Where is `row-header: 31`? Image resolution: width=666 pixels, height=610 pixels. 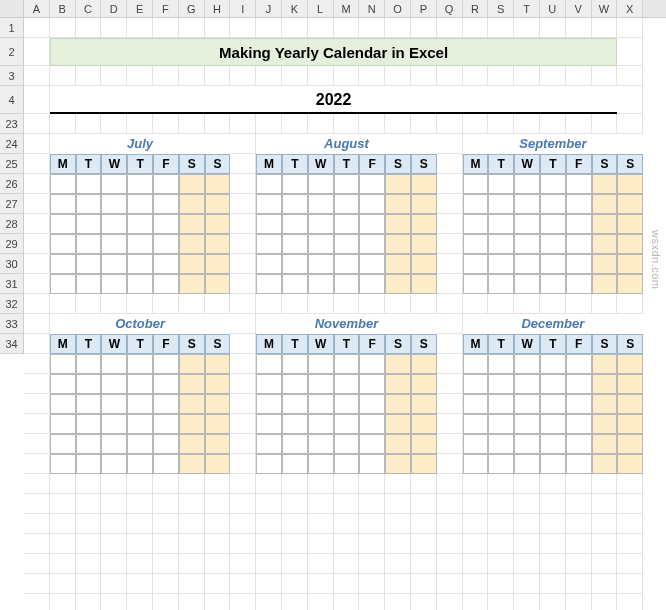
row-header: 31 is located at coordinates (12, 284).